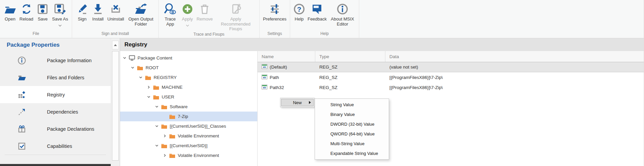  I want to click on install-button: Install, so click(98, 12).